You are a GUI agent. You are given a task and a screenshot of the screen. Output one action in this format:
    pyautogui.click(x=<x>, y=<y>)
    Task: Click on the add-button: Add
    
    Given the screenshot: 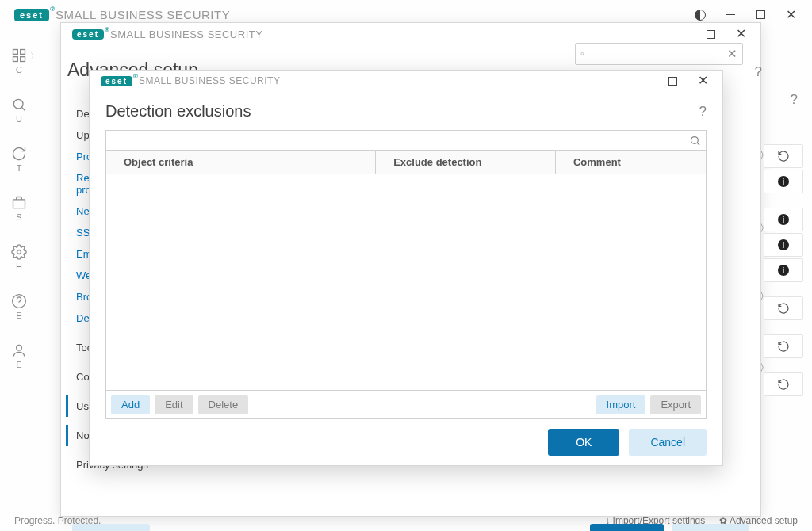 What is the action you would take?
    pyautogui.click(x=130, y=405)
    